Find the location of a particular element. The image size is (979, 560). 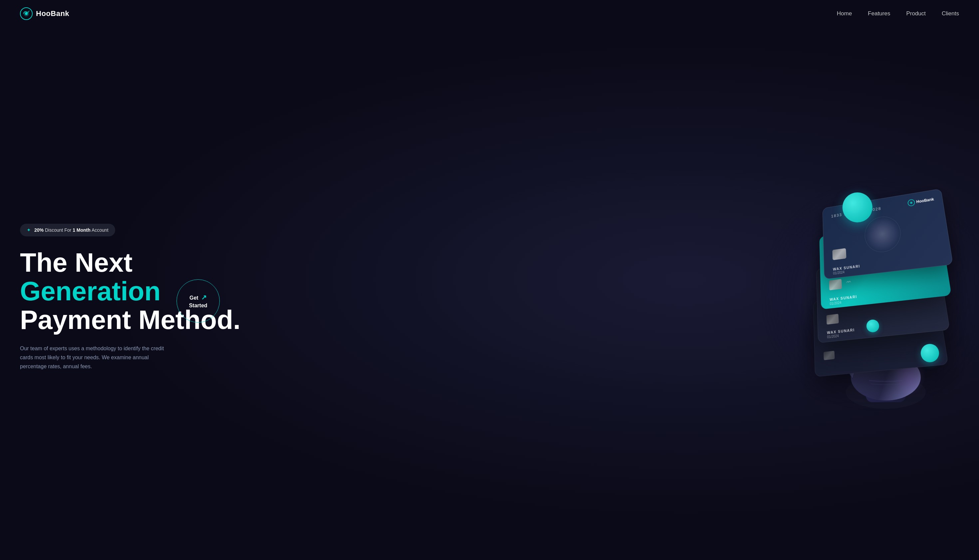

hero-description: Our team of experts uses a methodology t… is located at coordinates (93, 358).